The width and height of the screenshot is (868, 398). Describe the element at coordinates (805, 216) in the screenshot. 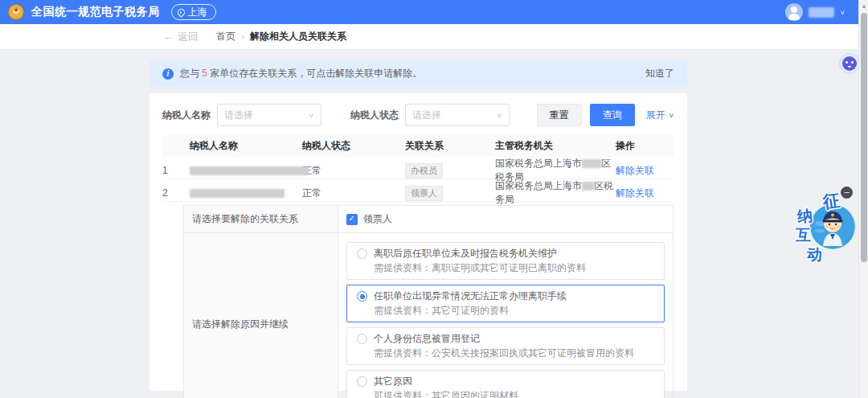

I see `mascot-char: 纳` at that location.